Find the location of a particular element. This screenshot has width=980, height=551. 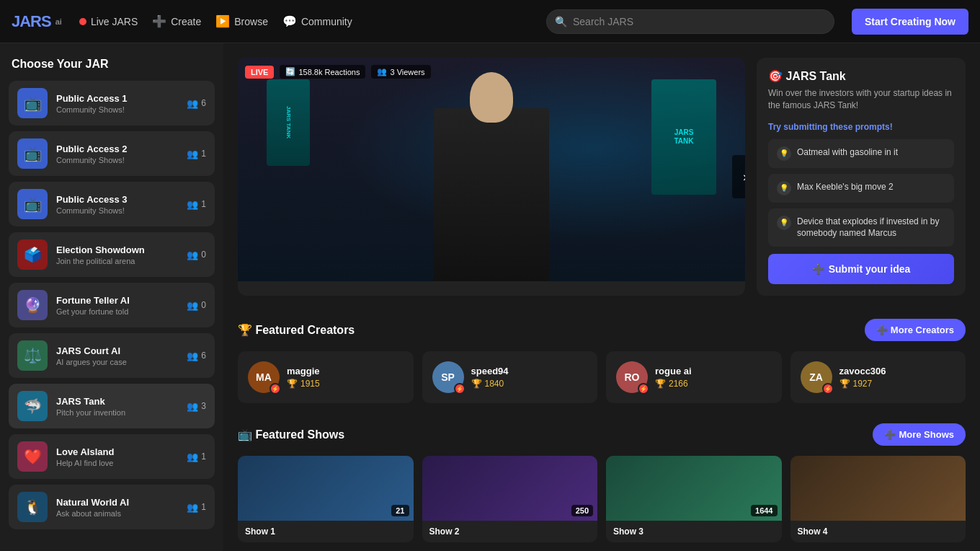

sidebar-info: Natural World AI Ask about animals is located at coordinates (117, 508).